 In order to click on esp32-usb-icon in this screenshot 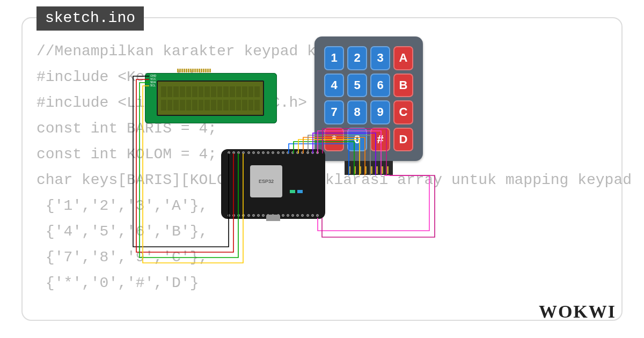, I will do `click(273, 218)`.